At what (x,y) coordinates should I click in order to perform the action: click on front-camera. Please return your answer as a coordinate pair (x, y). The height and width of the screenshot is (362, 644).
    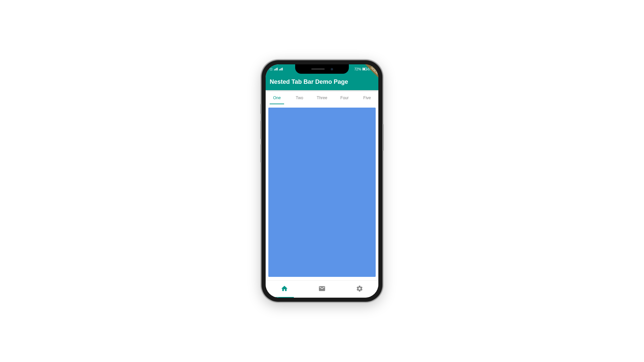
    Looking at the image, I should click on (332, 69).